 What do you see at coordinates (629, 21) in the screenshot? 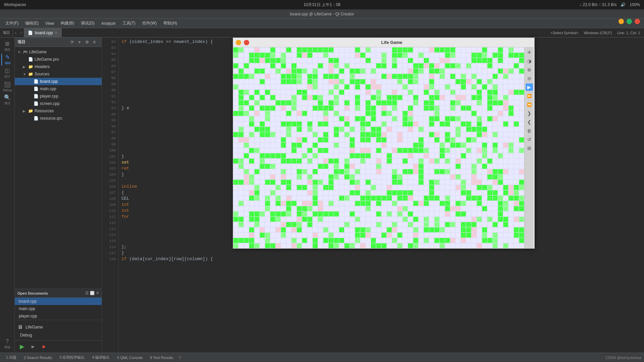
I see `window-maximize-btn` at bounding box center [629, 21].